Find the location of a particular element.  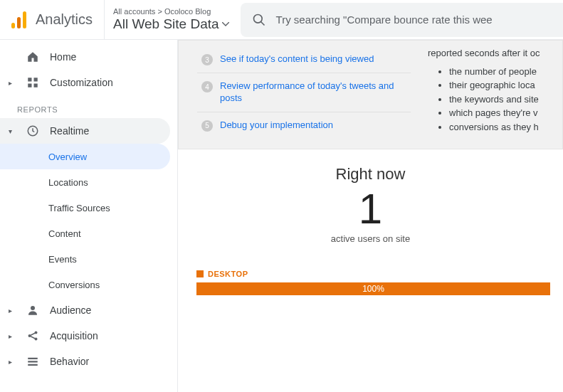

logo: Analytics is located at coordinates (52, 20).